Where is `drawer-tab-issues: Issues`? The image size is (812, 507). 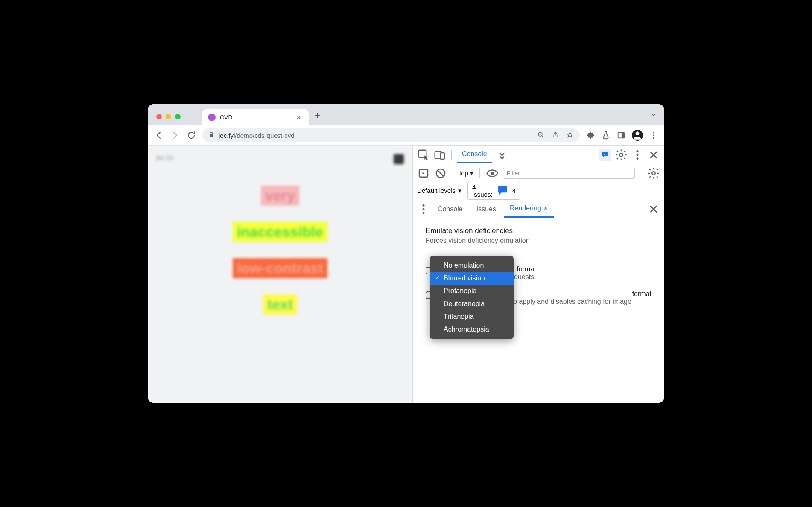 drawer-tab-issues: Issues is located at coordinates (486, 209).